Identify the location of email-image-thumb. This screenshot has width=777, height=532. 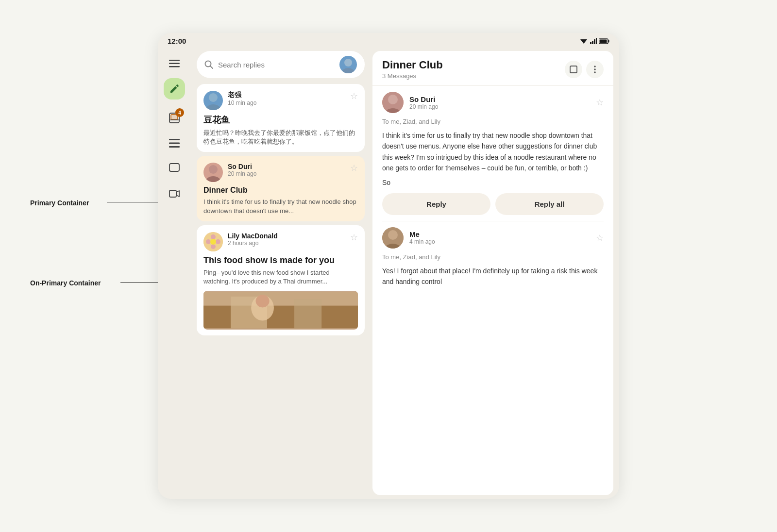
(281, 310).